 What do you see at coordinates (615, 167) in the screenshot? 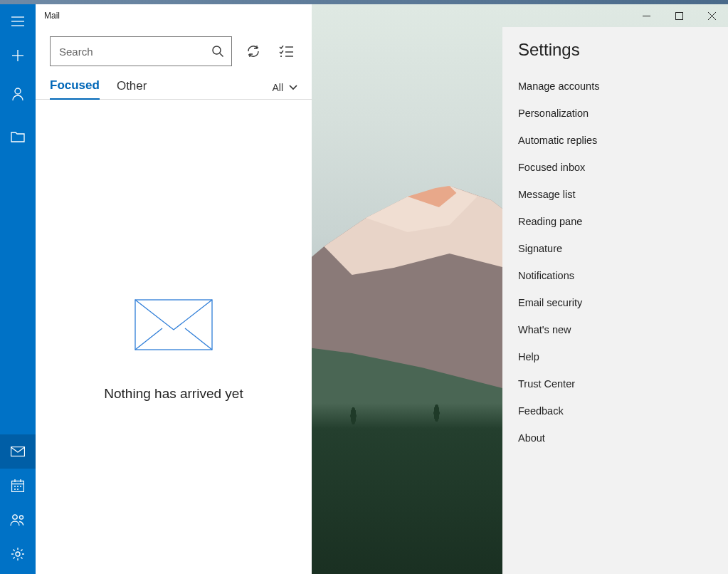
I see `settings-item-focused-inbox: Focused inbox` at bounding box center [615, 167].